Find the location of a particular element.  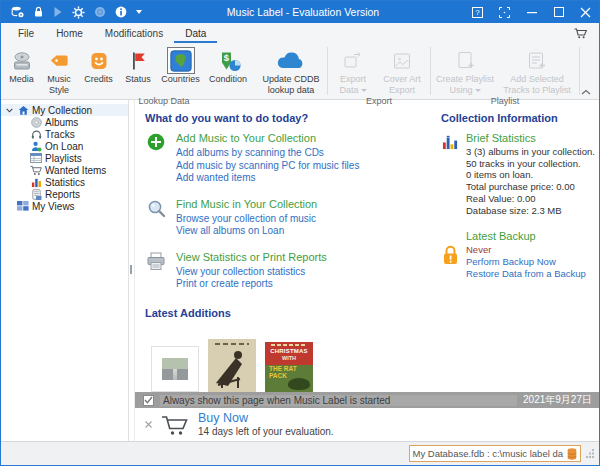

bar-chart-icon is located at coordinates (36, 182).